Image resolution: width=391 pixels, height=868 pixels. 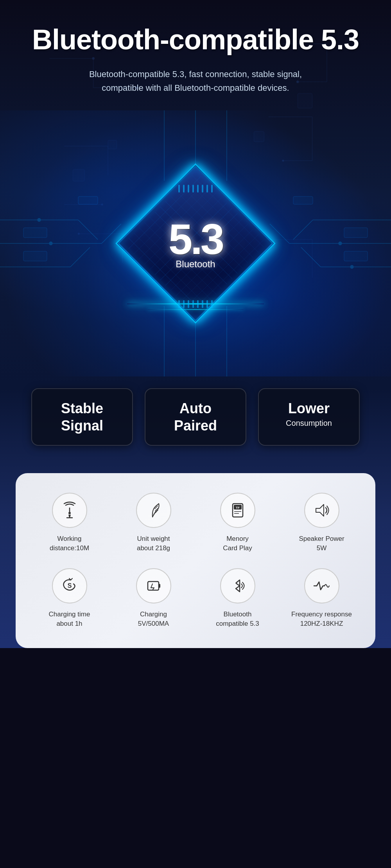 What do you see at coordinates (321, 544) in the screenshot?
I see `speaker-power-label: Speaker Power 5W` at bounding box center [321, 544].